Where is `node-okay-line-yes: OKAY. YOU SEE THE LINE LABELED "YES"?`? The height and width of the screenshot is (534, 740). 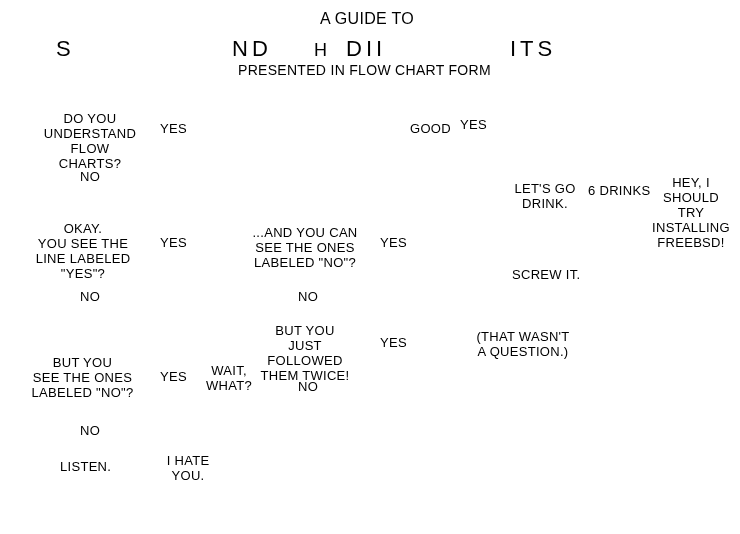
node-okay-line-yes: OKAY. YOU SEE THE LINE LABELED "YES"? is located at coordinates (83, 252).